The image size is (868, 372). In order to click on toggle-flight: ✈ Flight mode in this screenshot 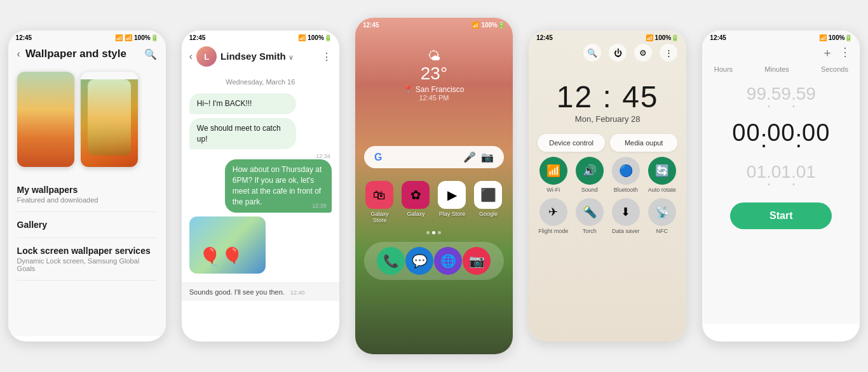, I will do `click(553, 216)`.